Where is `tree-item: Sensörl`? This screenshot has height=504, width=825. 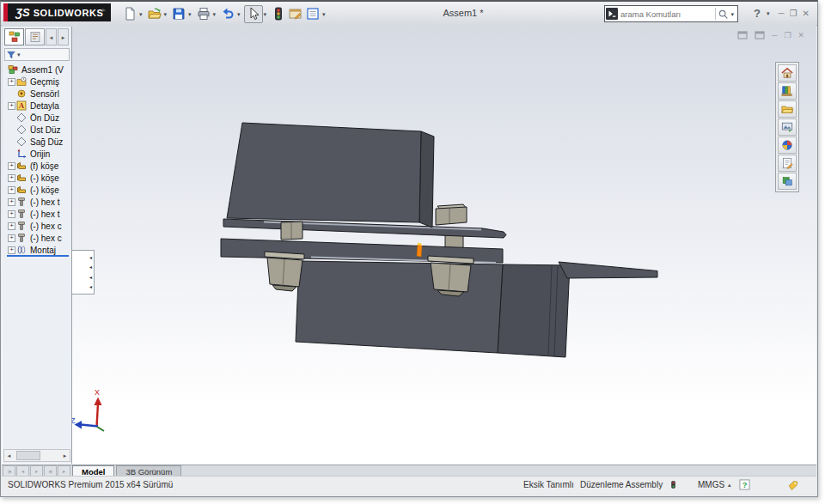
tree-item: Sensörl is located at coordinates (37, 94).